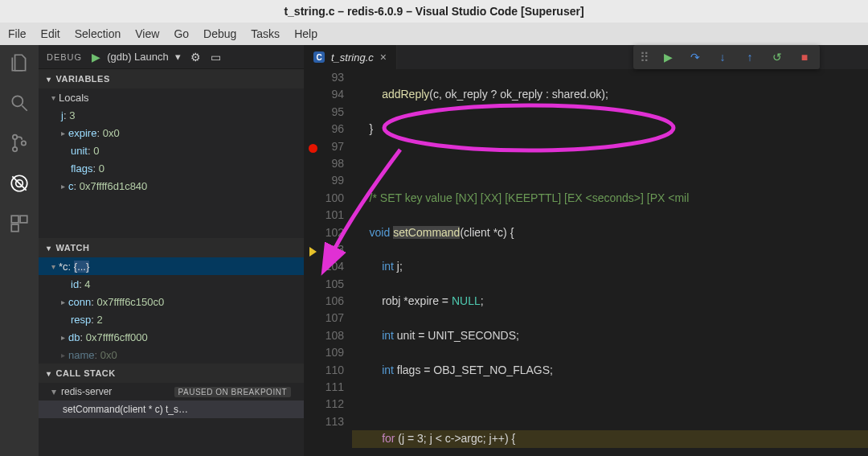  What do you see at coordinates (196, 57) in the screenshot?
I see `gear-icon: ⚙` at bounding box center [196, 57].